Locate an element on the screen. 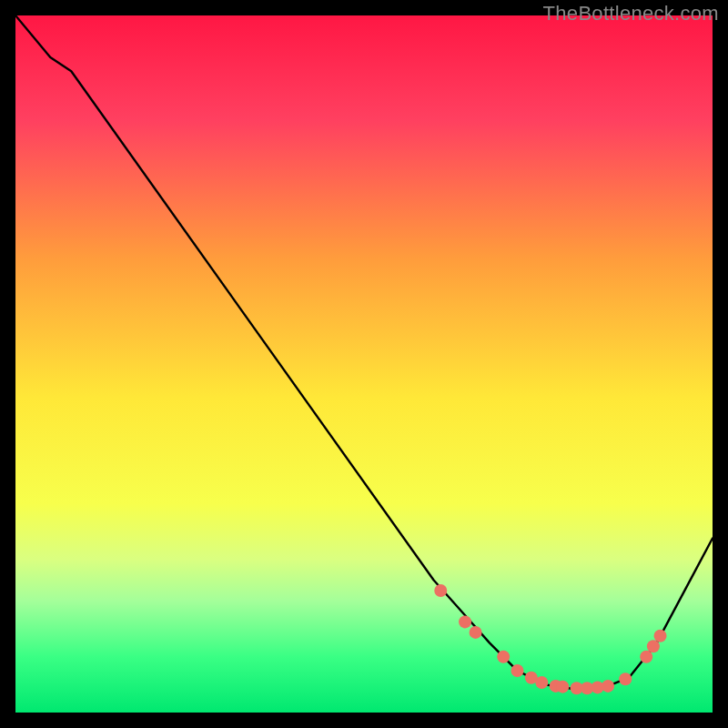  watermark-text: TheBottleneck.com is located at coordinates (632, 14).